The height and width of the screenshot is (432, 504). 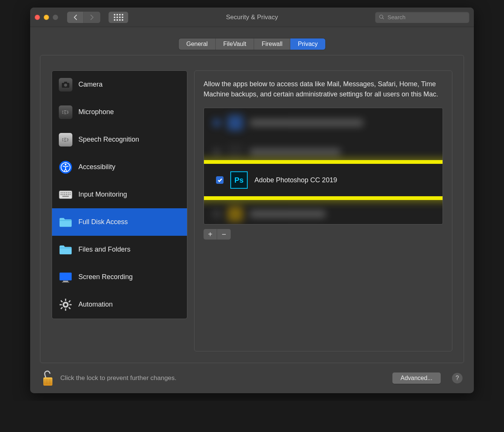 I want to click on sidebar-item-speech: Speech Recognition, so click(x=119, y=139).